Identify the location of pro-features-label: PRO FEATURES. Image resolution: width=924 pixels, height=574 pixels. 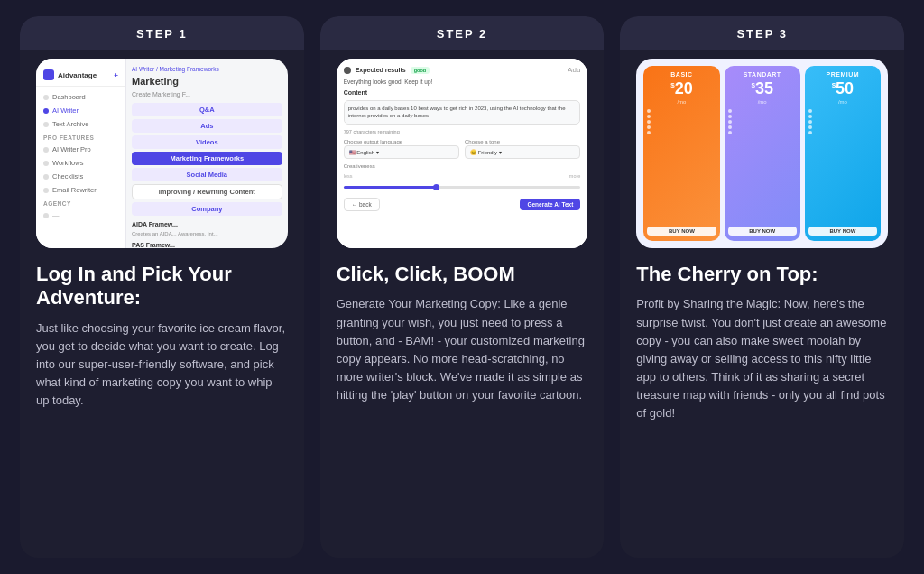
(81, 137).